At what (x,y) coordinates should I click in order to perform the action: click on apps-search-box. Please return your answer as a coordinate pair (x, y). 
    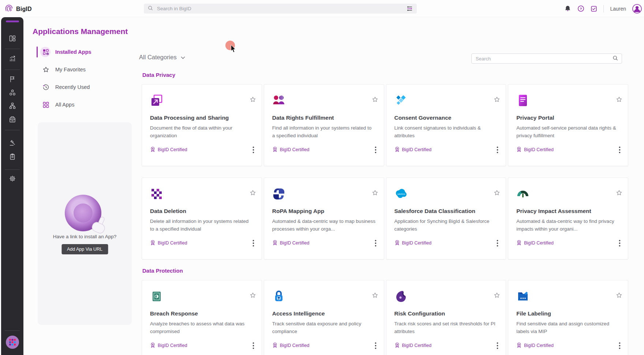
    Looking at the image, I should click on (547, 59).